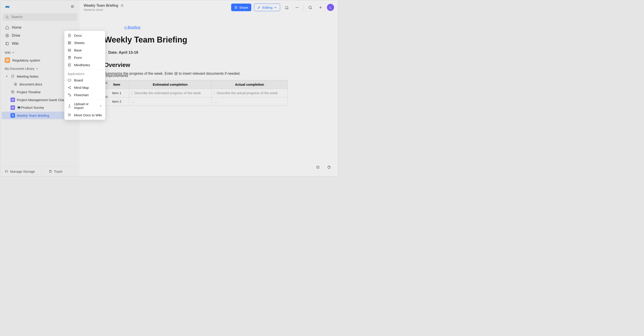 The height and width of the screenshot is (336, 644). What do you see at coordinates (7, 36) in the screenshot?
I see `drive-icon` at bounding box center [7, 36].